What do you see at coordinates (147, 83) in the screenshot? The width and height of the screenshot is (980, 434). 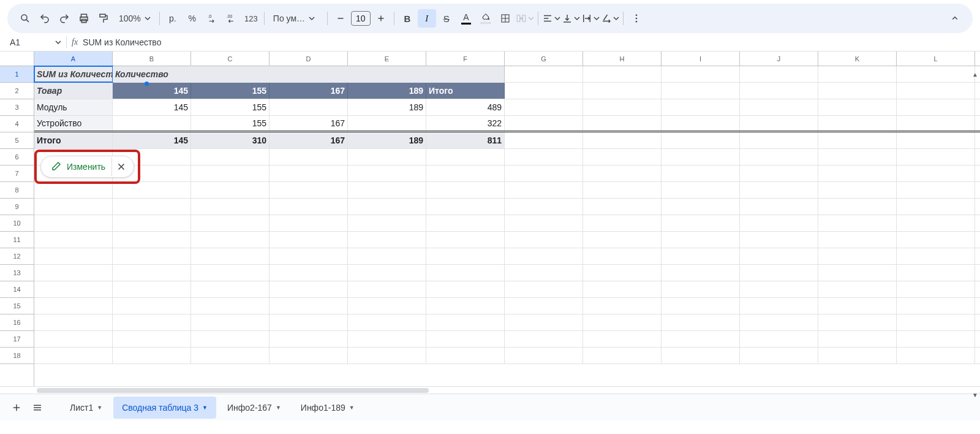 I see `selection-handle` at bounding box center [147, 83].